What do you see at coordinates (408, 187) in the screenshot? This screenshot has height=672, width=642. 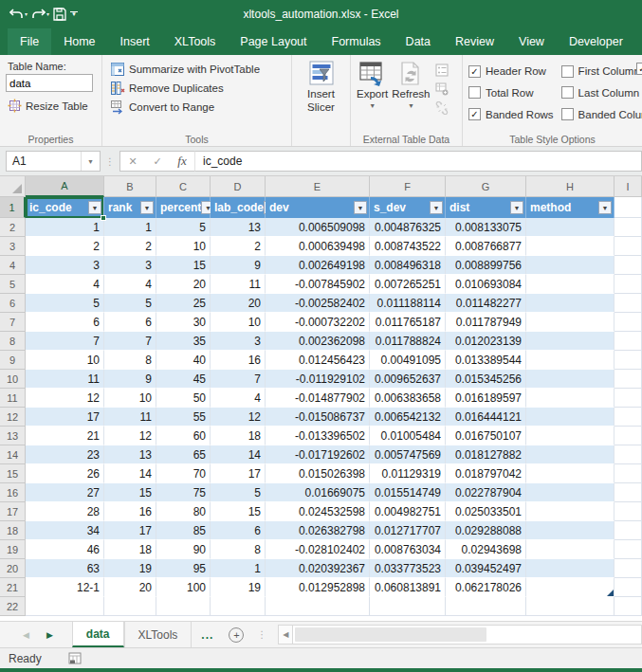 I see `column-header-f: F` at bounding box center [408, 187].